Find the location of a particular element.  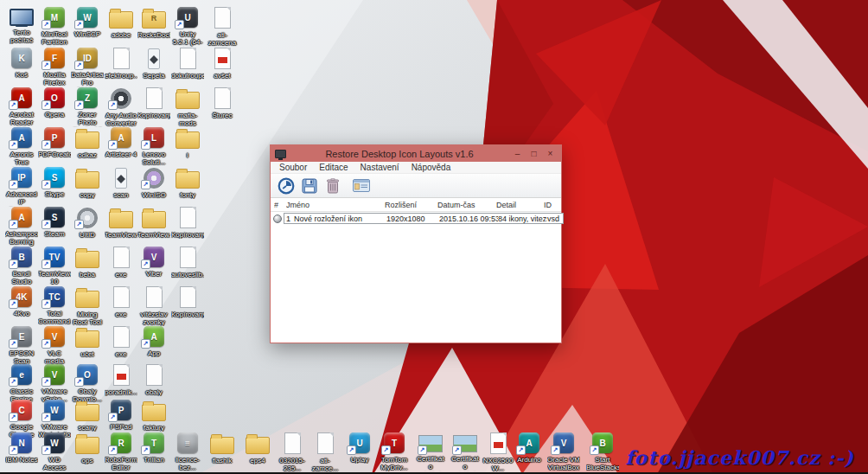

menu-na-pove-da: Nápověda is located at coordinates (431, 168).